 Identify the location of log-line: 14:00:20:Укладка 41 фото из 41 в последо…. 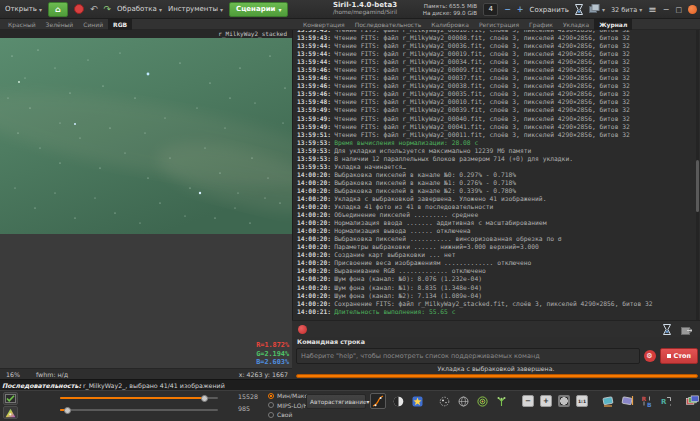
(498, 207).